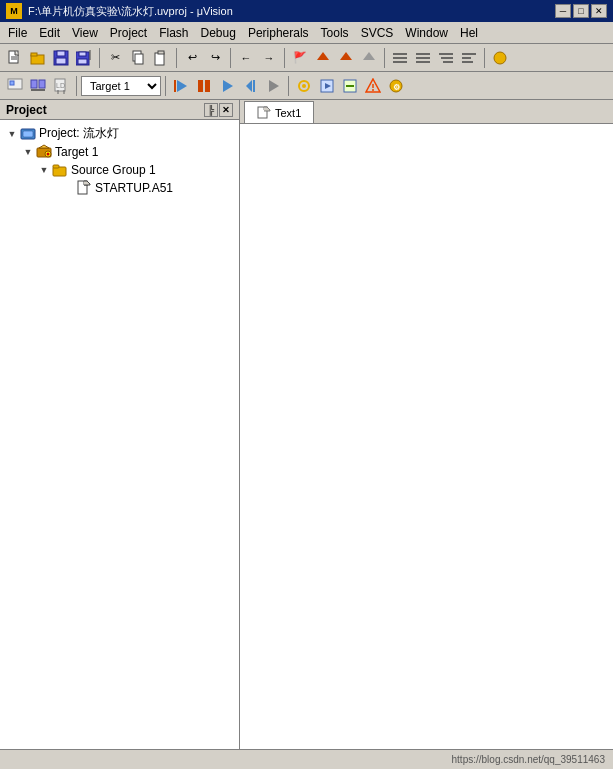 The height and width of the screenshot is (769, 613). What do you see at coordinates (114, 170) in the screenshot?
I see `source-group-label: Source Group 1` at bounding box center [114, 170].